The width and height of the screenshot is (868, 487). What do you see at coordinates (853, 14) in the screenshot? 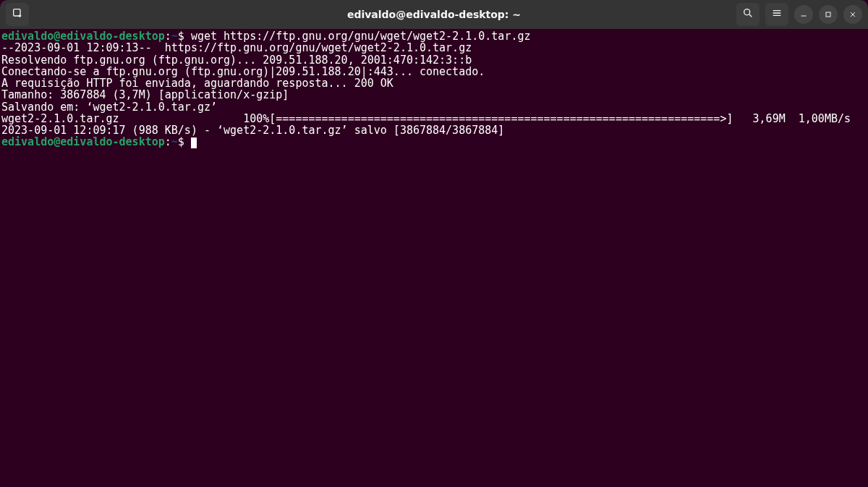
I see `close-button` at bounding box center [853, 14].